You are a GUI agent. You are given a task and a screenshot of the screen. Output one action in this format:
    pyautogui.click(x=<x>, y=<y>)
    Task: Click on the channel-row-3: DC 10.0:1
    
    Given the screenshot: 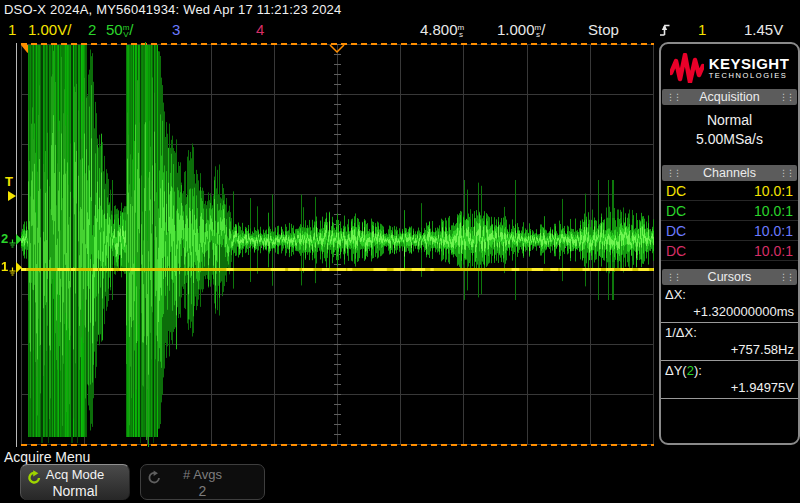 What is the action you would take?
    pyautogui.click(x=730, y=231)
    